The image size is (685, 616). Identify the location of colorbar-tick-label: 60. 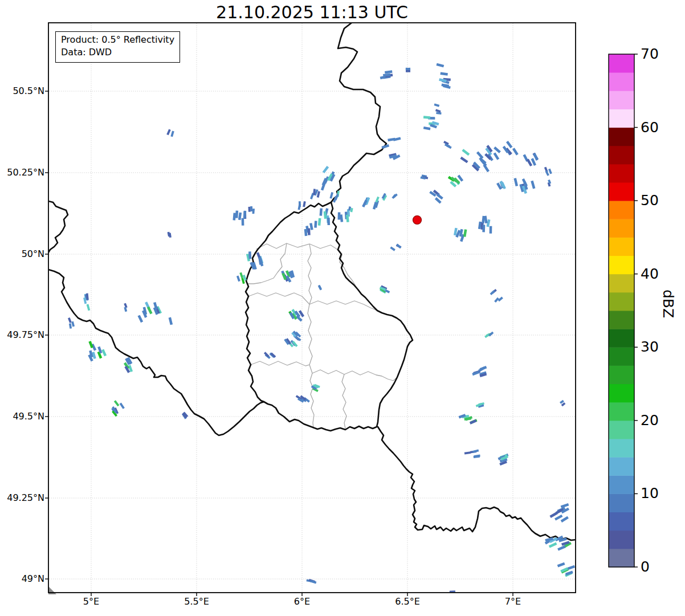
(650, 128).